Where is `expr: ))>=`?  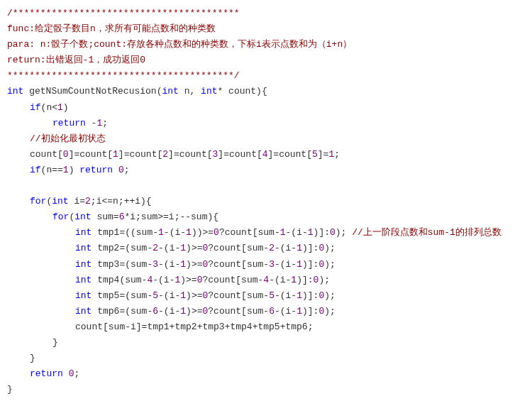 expr: ))>= is located at coordinates (203, 233).